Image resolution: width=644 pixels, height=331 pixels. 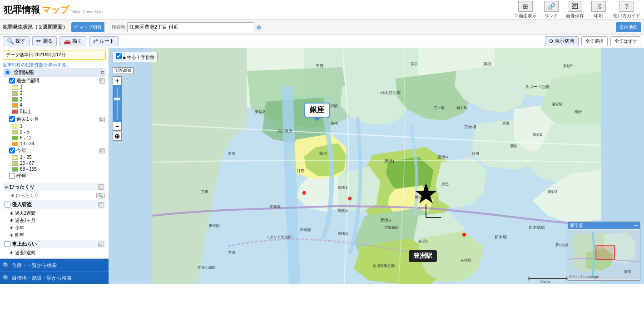 What do you see at coordinates (117, 104) in the screenshot?
I see `zoom-slider` at bounding box center [117, 104].